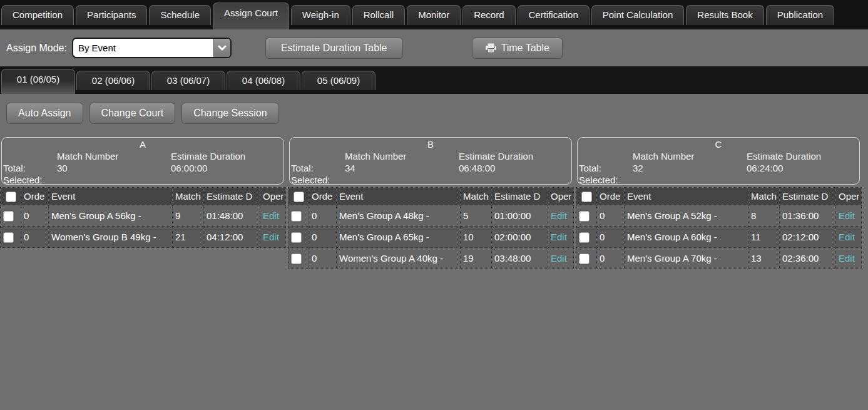  What do you see at coordinates (111, 15) in the screenshot?
I see `tab-participants: Participants` at bounding box center [111, 15].